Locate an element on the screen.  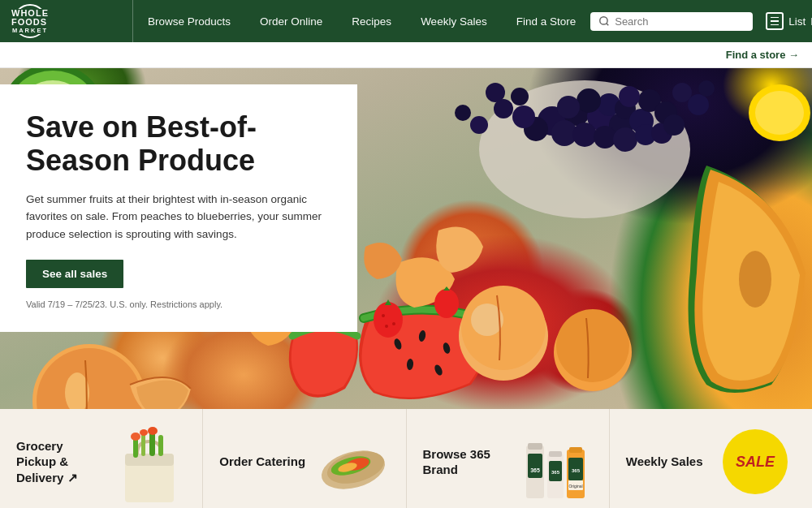
card-browse-365: Browse 365 Brand 365 365 365 O is located at coordinates (508, 458).